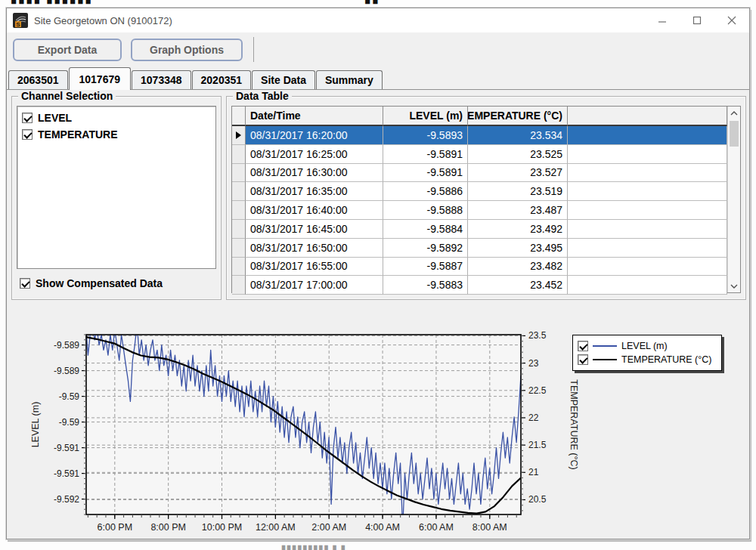  Describe the element at coordinates (518, 267) in the screenshot. I see `cell-temperature: 23.482` at that location.